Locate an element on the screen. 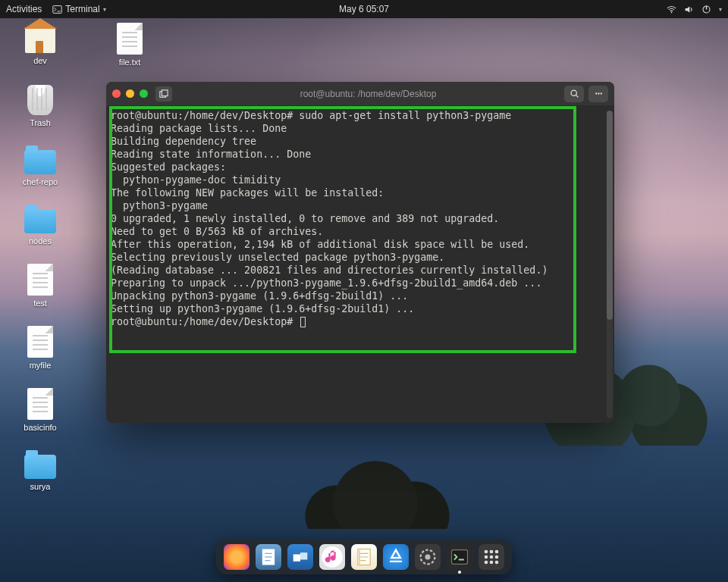  wifi-icon is located at coordinates (672, 9).